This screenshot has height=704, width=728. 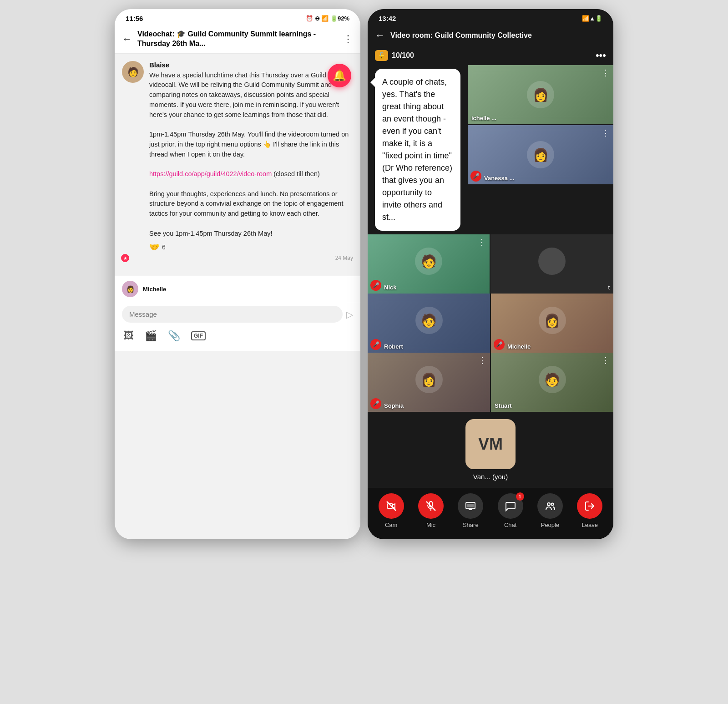 I want to click on left-menu-button: ⋮, so click(x=348, y=39).